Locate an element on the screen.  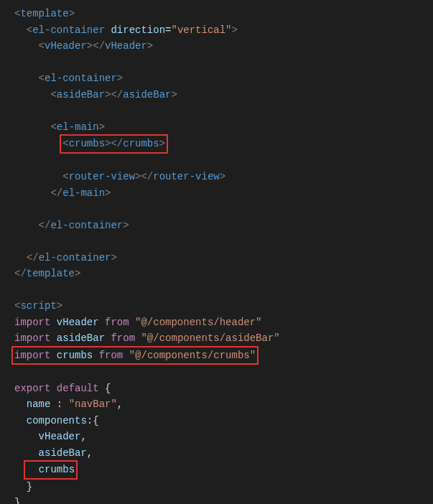
code-line: components:{ is located at coordinates (57, 421).